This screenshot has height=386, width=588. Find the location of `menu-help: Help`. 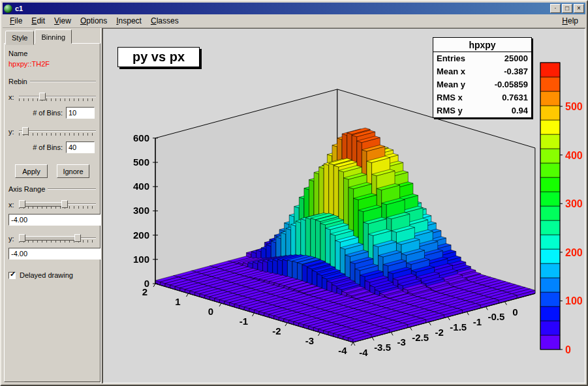

menu-help: Help is located at coordinates (570, 21).